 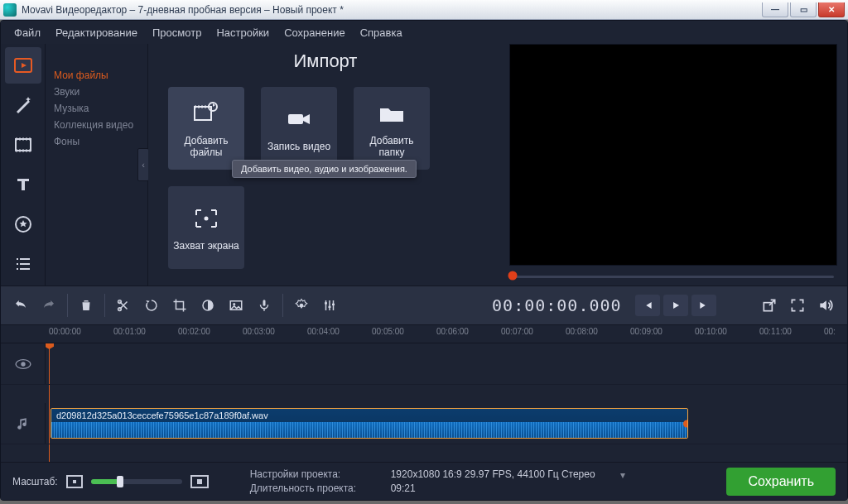 What do you see at coordinates (424, 364) in the screenshot?
I see `video-track` at bounding box center [424, 364].